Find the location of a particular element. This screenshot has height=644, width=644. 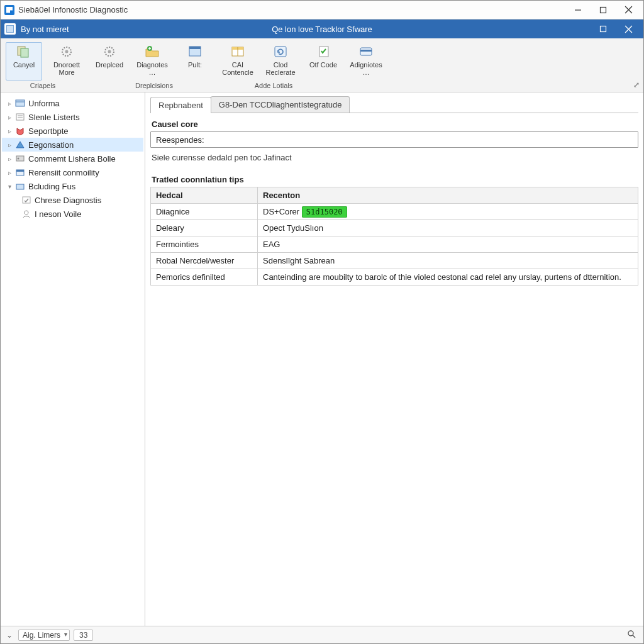

table-row: Robal Nercdel/westerSdenslïght Sabrean is located at coordinates (395, 261).